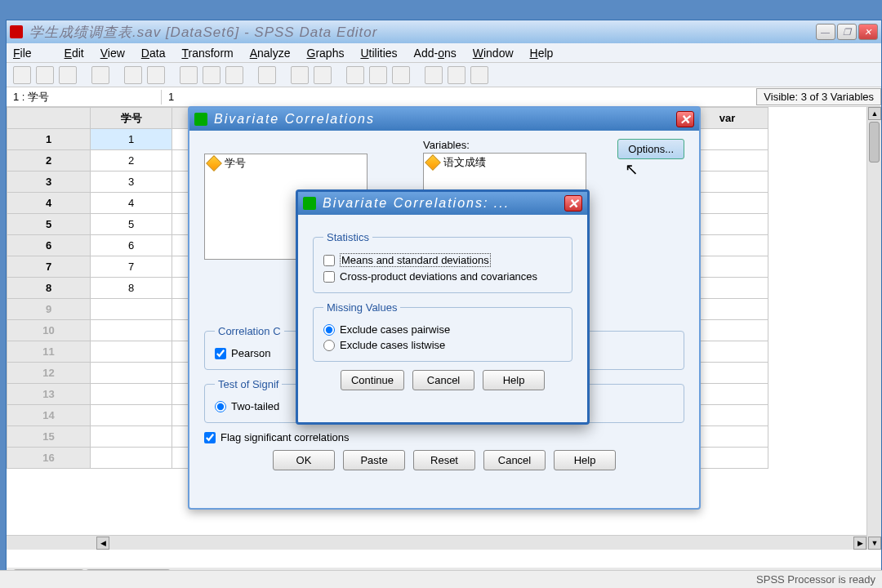  I want to click on undo-icon, so click(133, 75).